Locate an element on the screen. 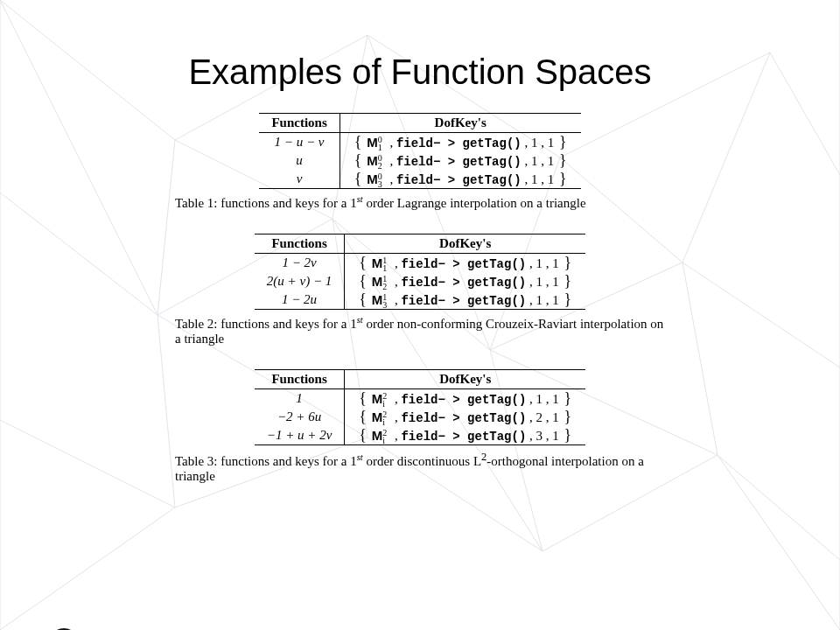  table-3: Functions DofKey's 1 { M2i , field− > ge… is located at coordinates (420, 408).